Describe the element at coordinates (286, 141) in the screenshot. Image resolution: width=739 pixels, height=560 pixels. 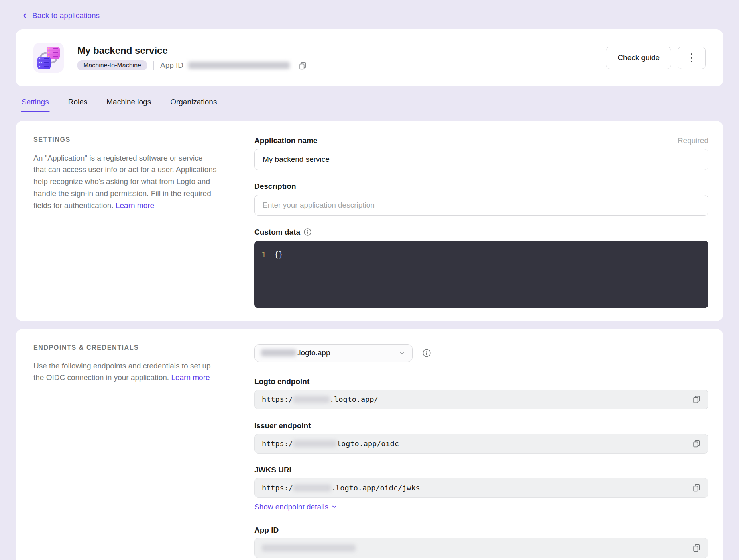
I see `application-name-label: Application name` at that location.